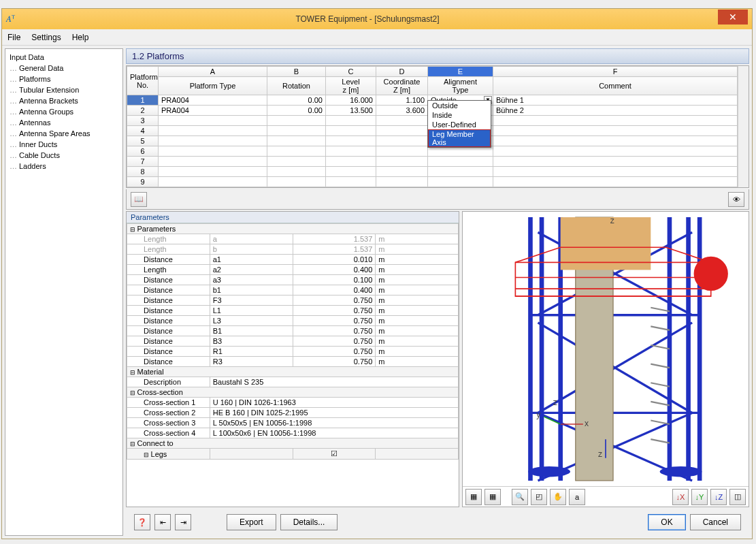 The width and height of the screenshot is (756, 544). Describe the element at coordinates (667, 522) in the screenshot. I see `ok-button: OK` at that location.